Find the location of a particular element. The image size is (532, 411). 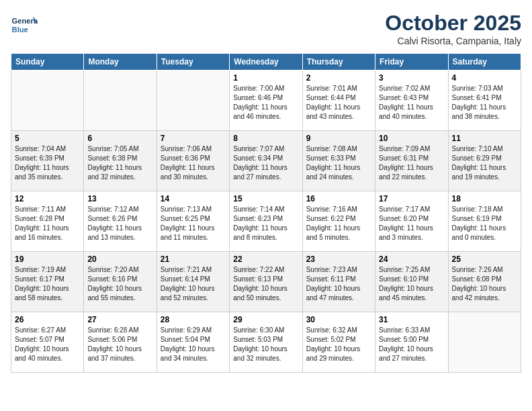

day-number: 26 is located at coordinates (47, 320).